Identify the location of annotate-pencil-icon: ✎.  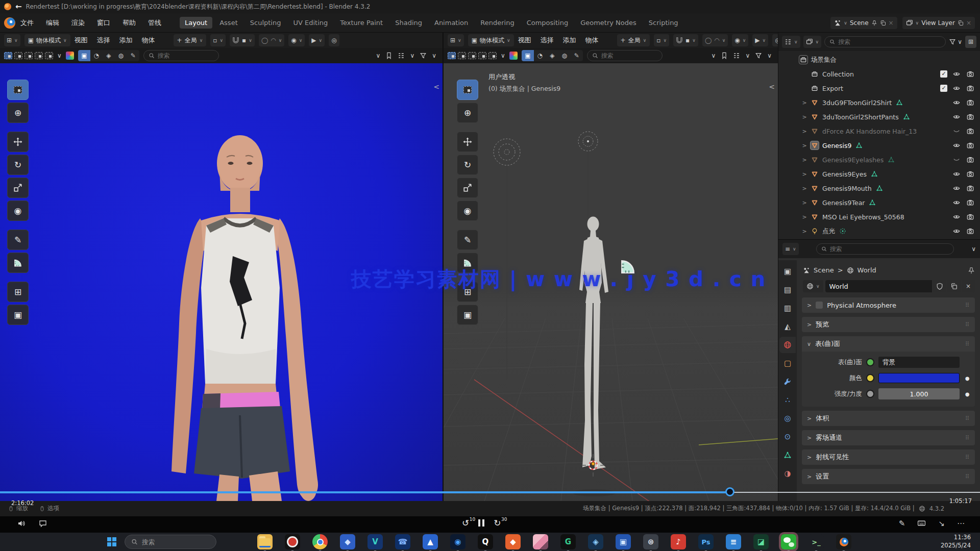
(902, 523).